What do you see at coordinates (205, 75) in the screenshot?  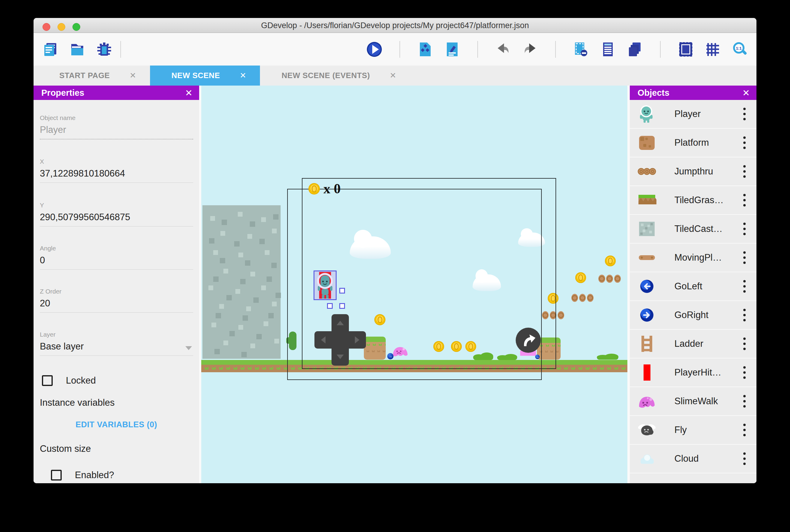 I see `tab-new-scene: NEW SCENE✕` at bounding box center [205, 75].